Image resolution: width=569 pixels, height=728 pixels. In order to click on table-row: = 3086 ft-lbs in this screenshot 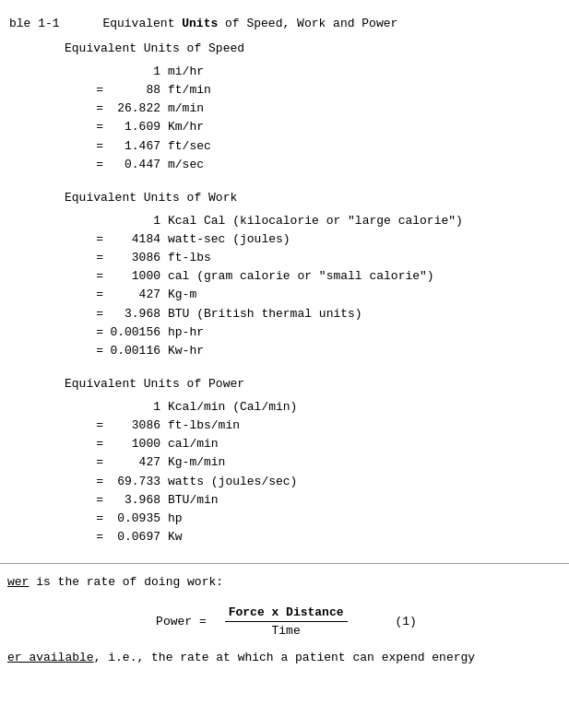, I will do `click(326, 258)`.